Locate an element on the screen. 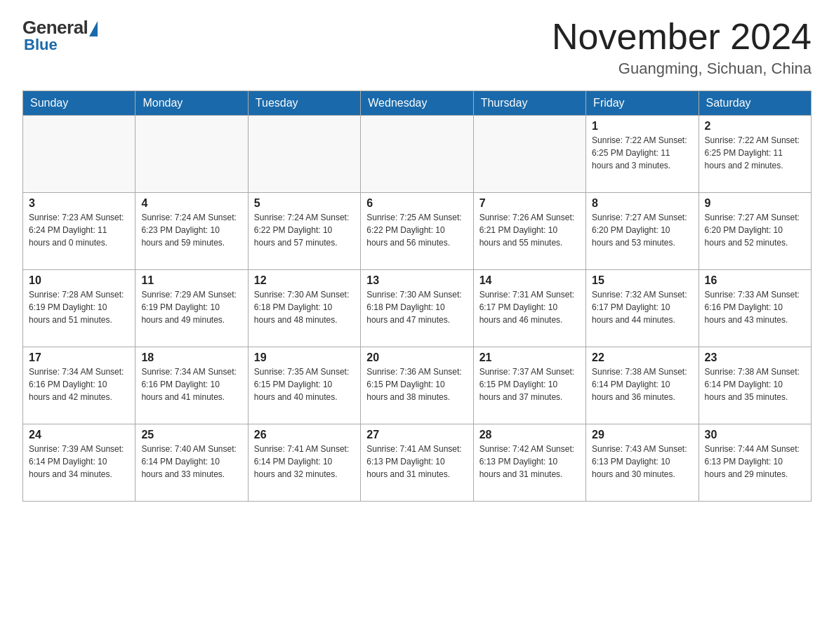 This screenshot has height=644, width=834. day-number: 9 is located at coordinates (755, 203).